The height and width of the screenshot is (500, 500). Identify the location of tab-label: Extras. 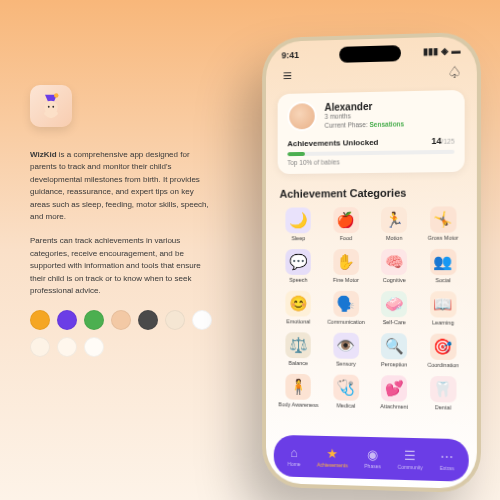
(447, 468).